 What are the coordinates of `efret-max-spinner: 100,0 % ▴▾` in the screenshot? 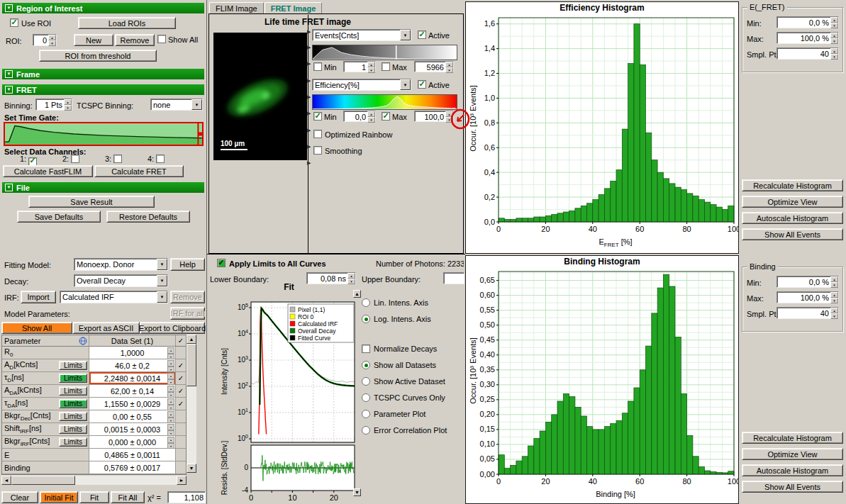 It's located at (808, 38).